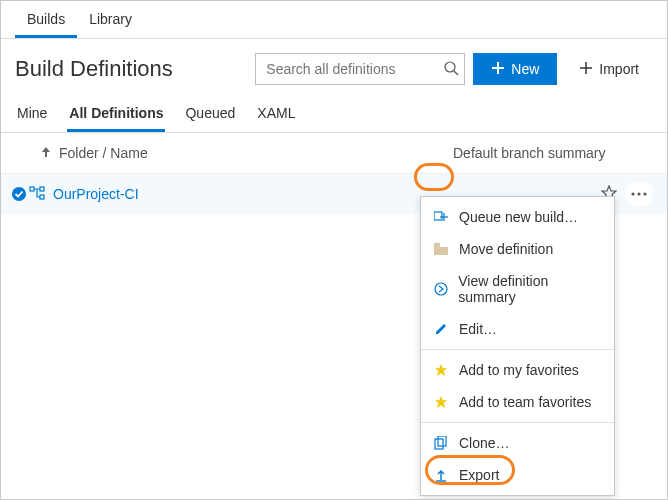  Describe the element at coordinates (210, 114) in the screenshot. I see `subtab-queued: Queued` at that location.